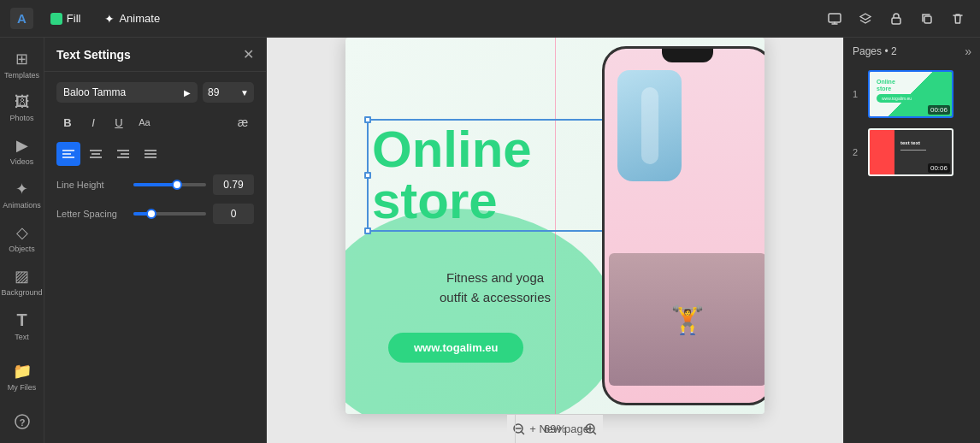 This screenshot has width=980, height=443. What do you see at coordinates (559, 429) in the screenshot?
I see `new-page-label: + New page` at bounding box center [559, 429].